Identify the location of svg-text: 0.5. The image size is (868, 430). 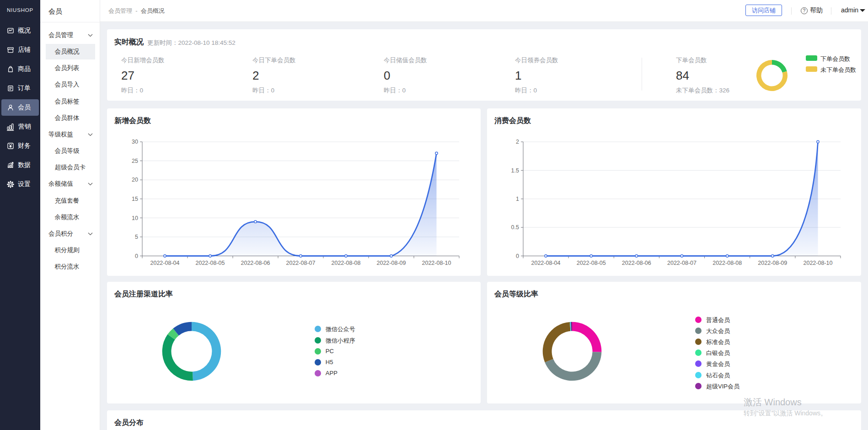
(515, 227).